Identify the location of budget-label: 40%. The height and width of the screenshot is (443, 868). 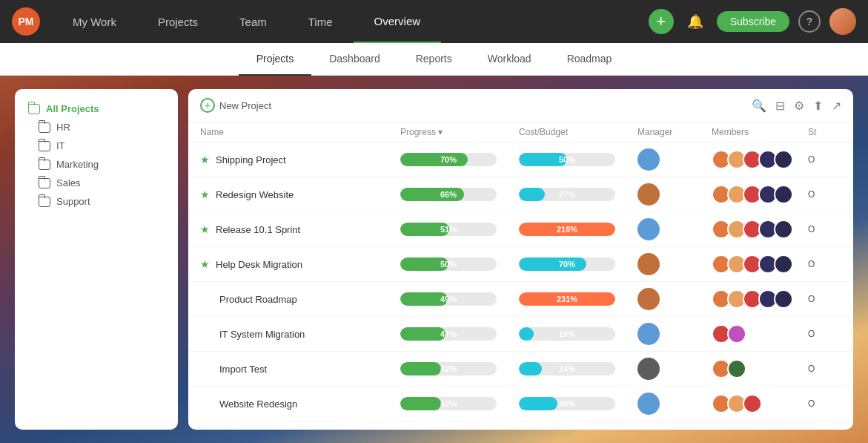
(567, 404).